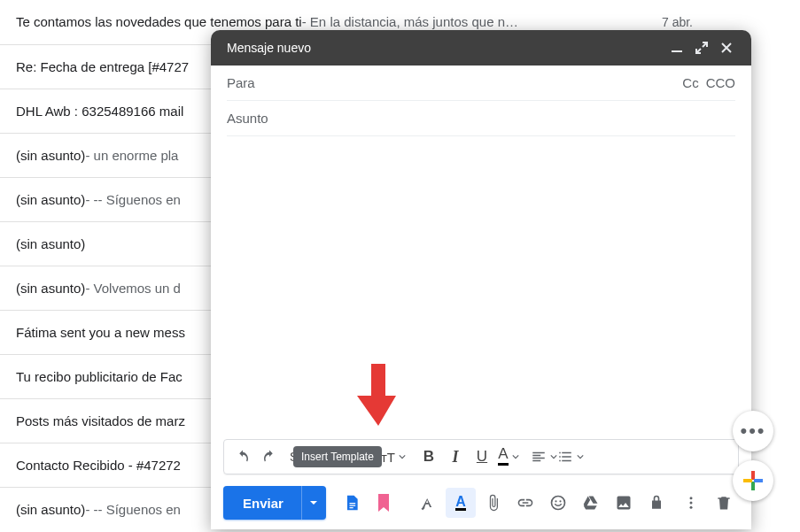 The height and width of the screenshot is (532, 800). What do you see at coordinates (262, 503) in the screenshot?
I see `send-label: Enviar` at bounding box center [262, 503].